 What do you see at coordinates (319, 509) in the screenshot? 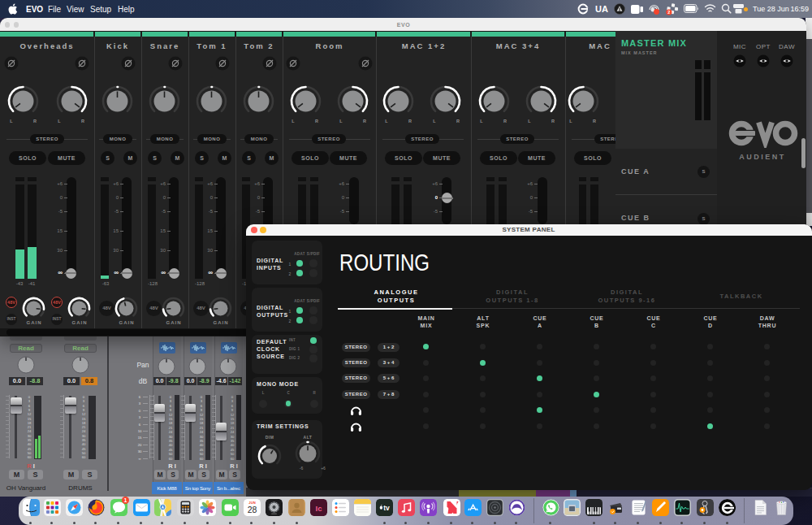
I see `svg-text: Ic` at bounding box center [319, 509].